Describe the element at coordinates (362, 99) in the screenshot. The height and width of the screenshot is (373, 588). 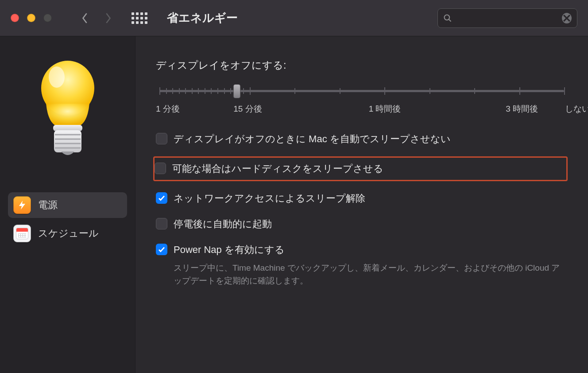
I see `display-sleep-slider: 1 分後15 分後1 時間後3 時間後しない` at that location.